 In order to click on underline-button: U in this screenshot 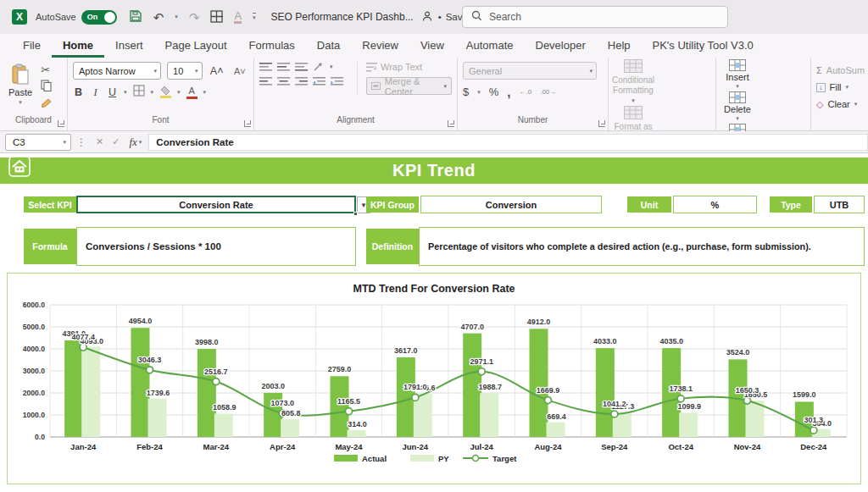, I will do `click(112, 92)`.